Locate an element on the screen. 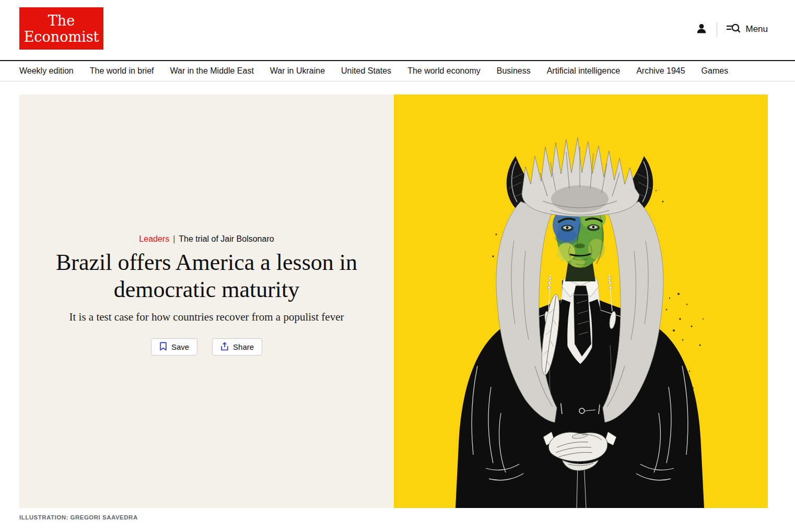 This screenshot has height=532, width=795. illustration-credit: ILLUSTRATION: GREGORI SAAVEDRA is located at coordinates (78, 517).